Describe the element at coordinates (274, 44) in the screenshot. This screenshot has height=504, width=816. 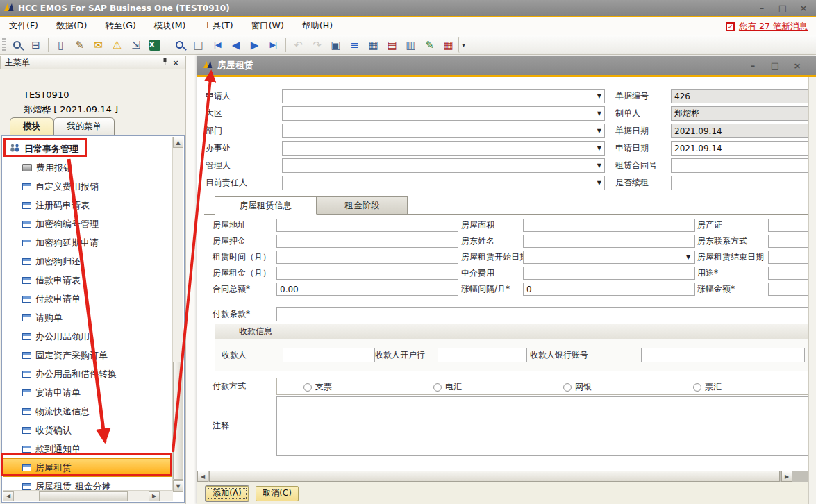
I see `nav-last-icon: ▶|` at that location.